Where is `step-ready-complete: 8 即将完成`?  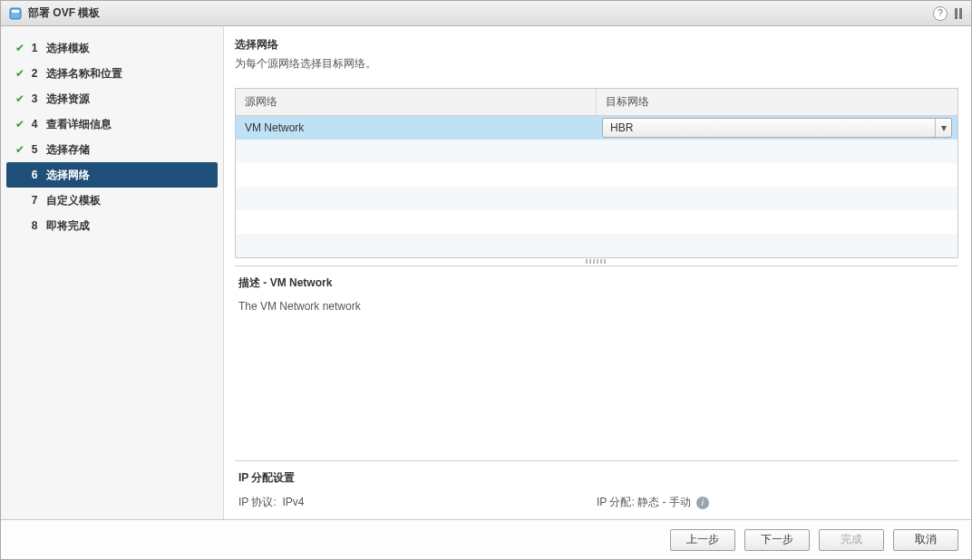
step-ready-complete: 8 即将完成 is located at coordinates (112, 226).